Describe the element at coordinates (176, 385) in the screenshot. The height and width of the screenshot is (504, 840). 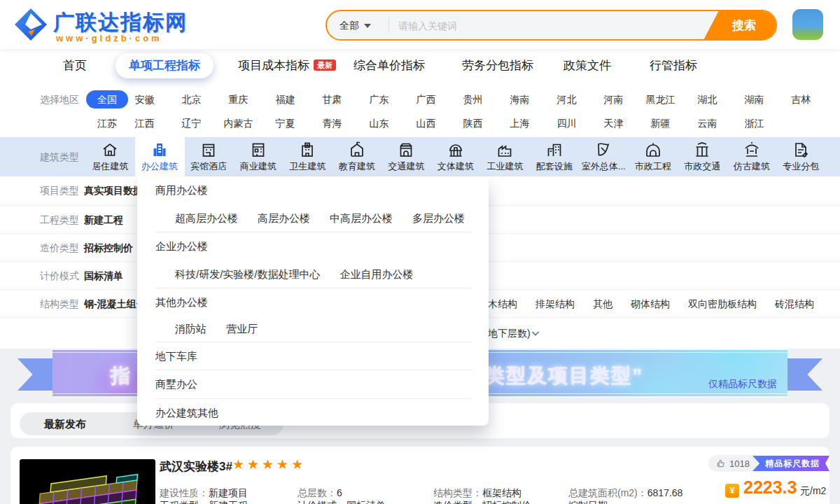
I see `dd-group-shangshu-office: 商墅办公` at that location.